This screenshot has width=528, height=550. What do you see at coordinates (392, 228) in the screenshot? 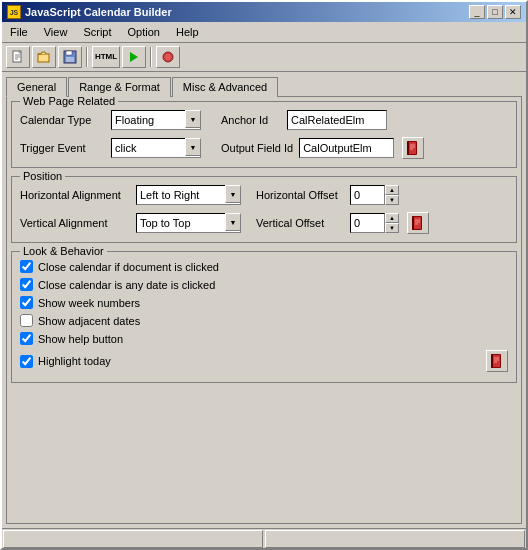
I see `vertical-offset-down: ▼` at bounding box center [392, 228].